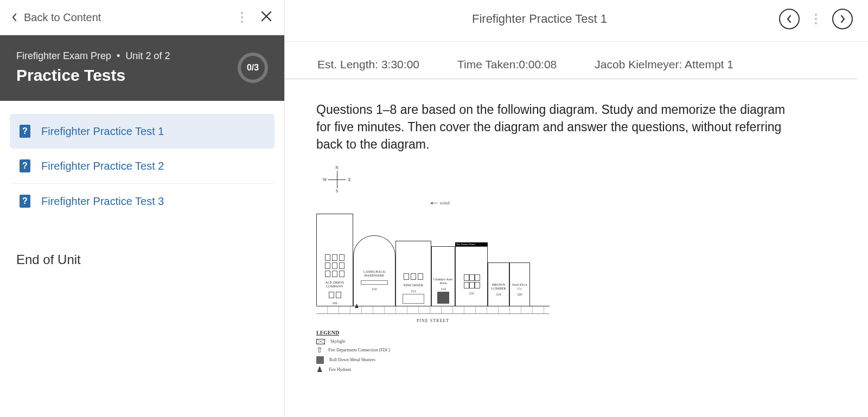 The width and height of the screenshot is (868, 417). I want to click on test-item-label: Firefighter Practice Test 3, so click(103, 202).